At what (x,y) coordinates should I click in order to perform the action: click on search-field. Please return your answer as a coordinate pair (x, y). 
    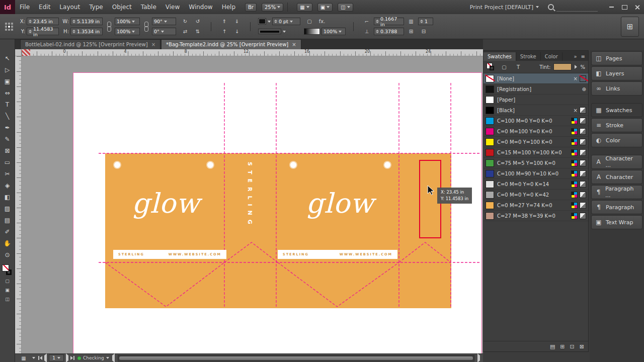
    Looking at the image, I should click on (573, 7).